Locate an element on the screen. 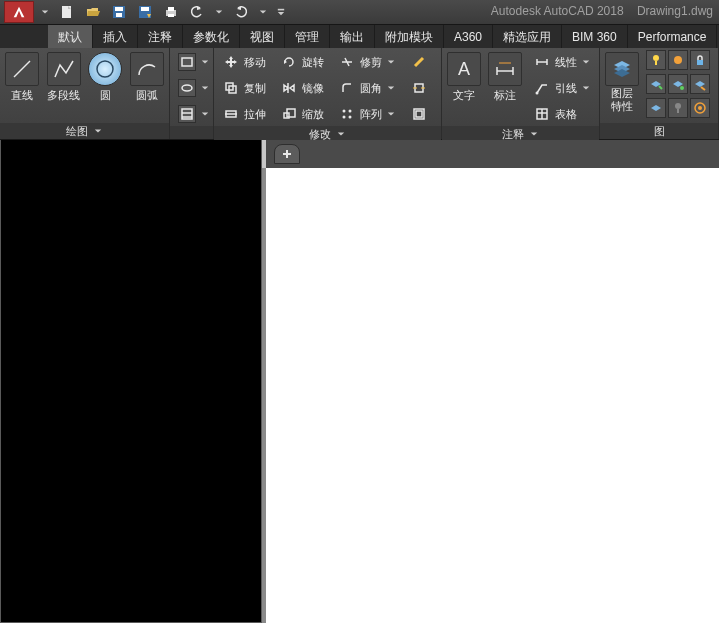  leader-dropdown is located at coordinates (586, 88).